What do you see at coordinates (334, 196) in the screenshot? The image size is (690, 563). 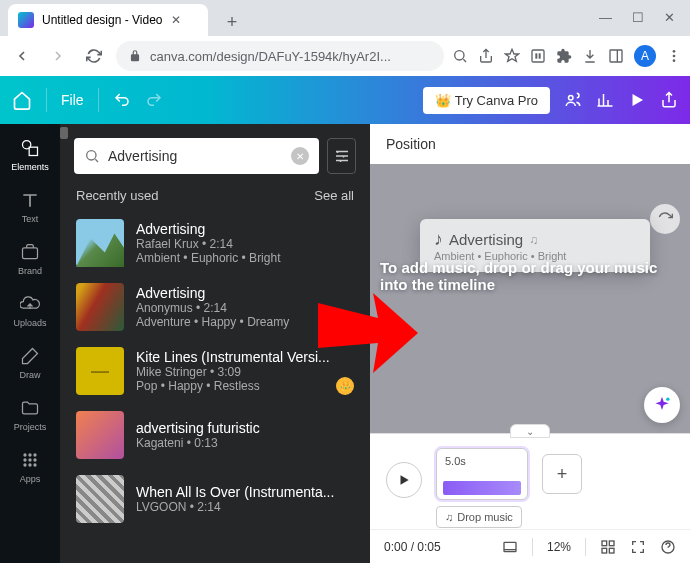 I see `see-all-link: See all` at bounding box center [334, 196].